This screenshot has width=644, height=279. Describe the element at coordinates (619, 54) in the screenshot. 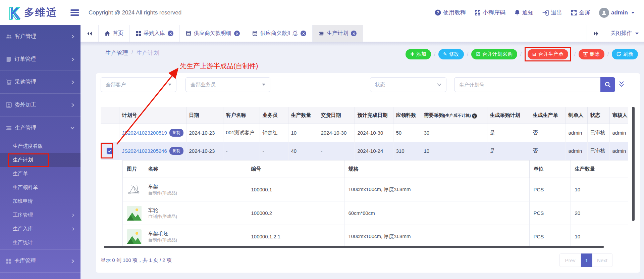

I see `refresh-icon` at that location.